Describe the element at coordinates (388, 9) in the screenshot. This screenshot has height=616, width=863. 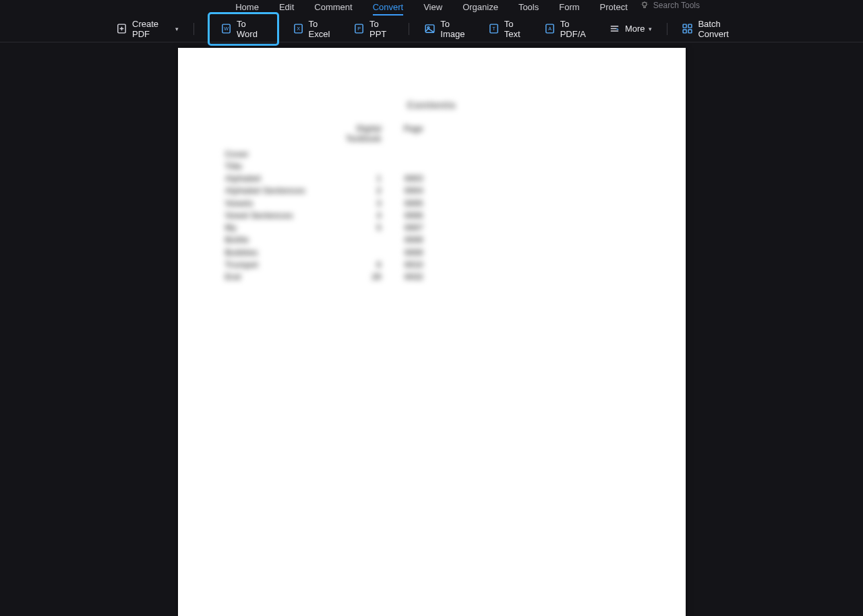
I see `menu-convert: Convert` at that location.